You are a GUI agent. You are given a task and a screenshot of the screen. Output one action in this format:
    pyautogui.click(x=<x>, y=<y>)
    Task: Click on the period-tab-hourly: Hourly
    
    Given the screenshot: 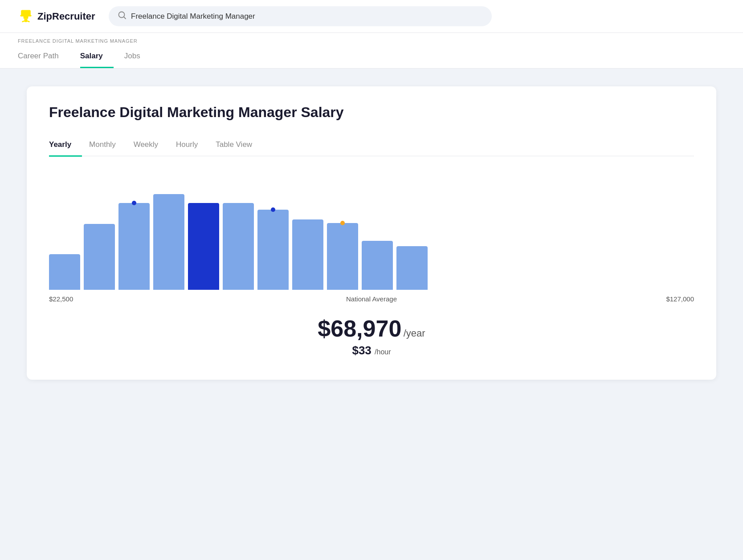 What is the action you would take?
    pyautogui.click(x=192, y=146)
    